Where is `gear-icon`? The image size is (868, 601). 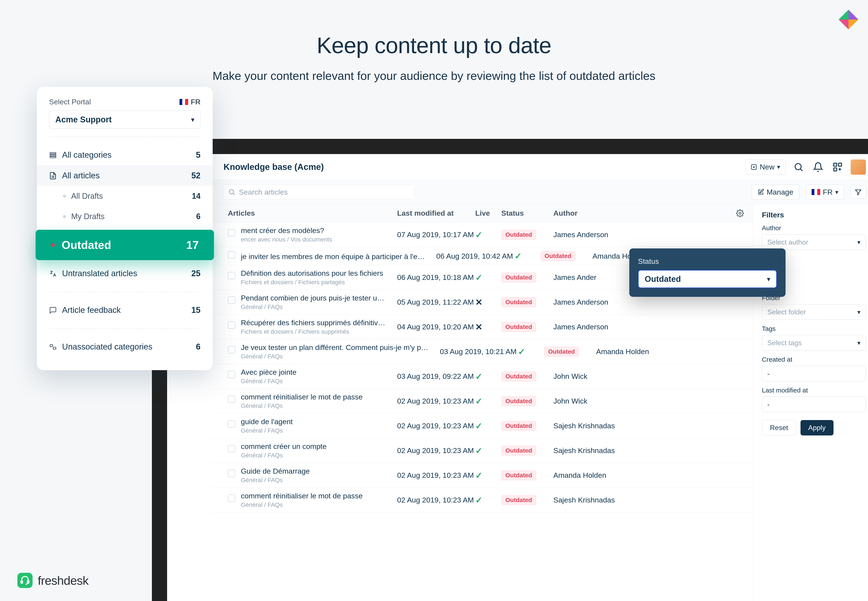 gear-icon is located at coordinates (740, 213).